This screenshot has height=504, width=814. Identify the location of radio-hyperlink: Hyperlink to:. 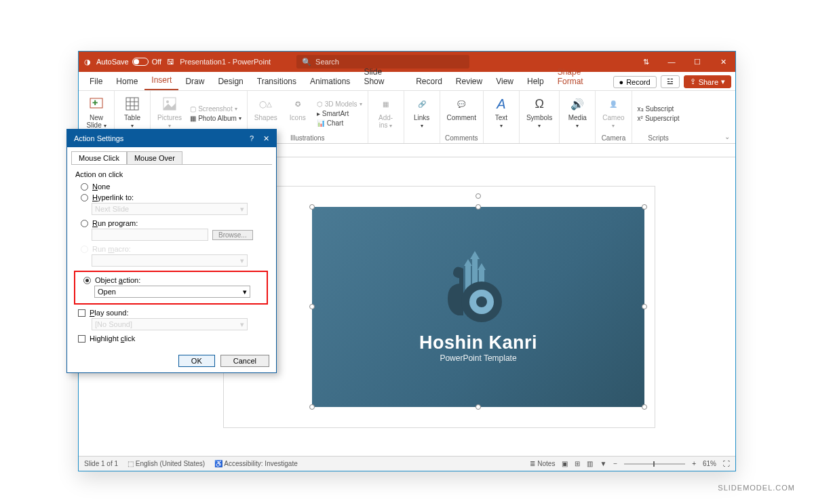
(174, 197).